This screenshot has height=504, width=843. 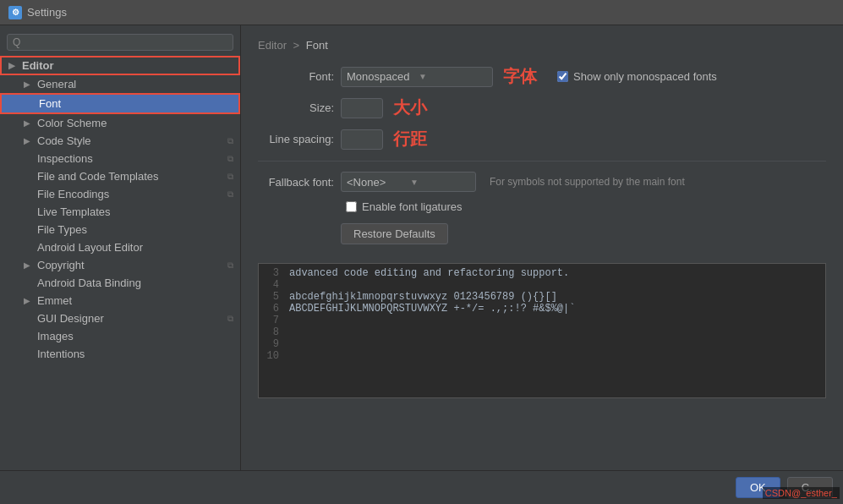 I want to click on fallback-dropdown-value: <None>, so click(x=377, y=183).